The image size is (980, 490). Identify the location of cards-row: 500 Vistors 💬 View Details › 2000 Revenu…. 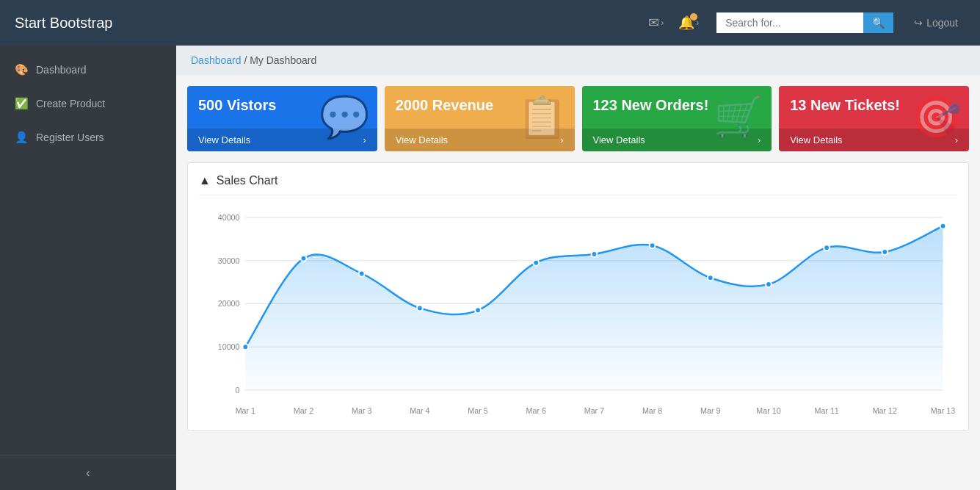
(578, 117).